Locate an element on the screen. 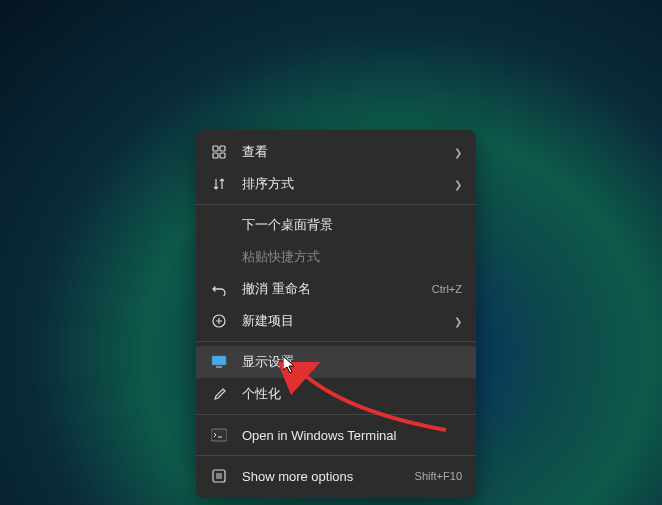 The width and height of the screenshot is (662, 505). menu-label: 下一个桌面背景 is located at coordinates (352, 225).